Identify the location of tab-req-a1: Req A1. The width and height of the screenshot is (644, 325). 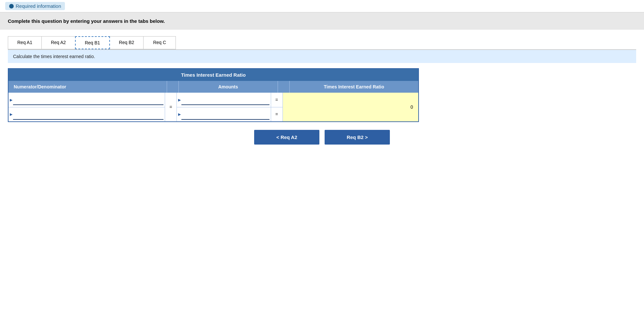
(25, 43).